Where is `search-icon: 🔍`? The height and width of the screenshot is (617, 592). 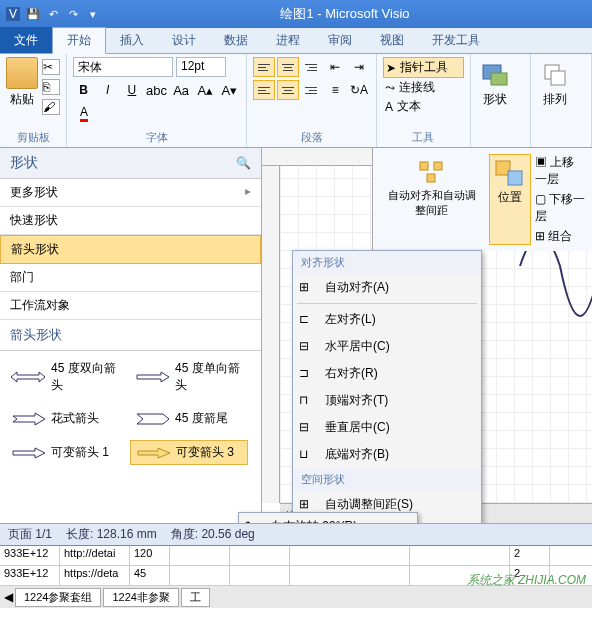
search-icon: 🔍 is located at coordinates (244, 163).